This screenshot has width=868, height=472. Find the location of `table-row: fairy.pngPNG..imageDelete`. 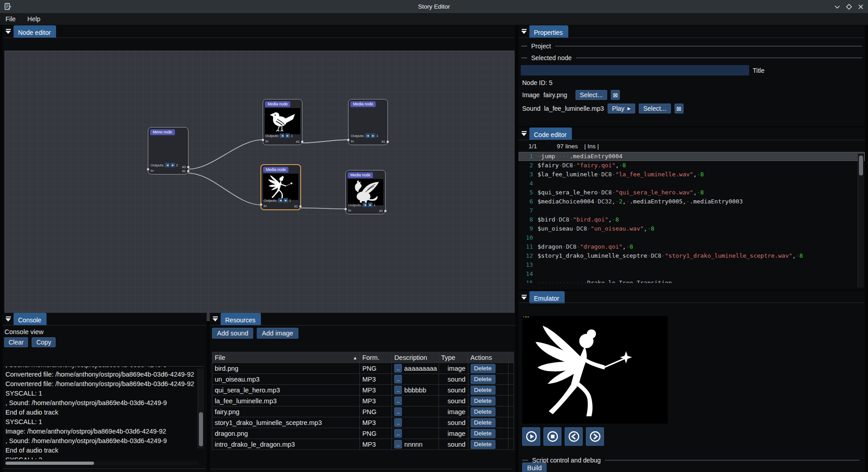

table-row: fairy.pngPNG..imageDelete is located at coordinates (363, 412).